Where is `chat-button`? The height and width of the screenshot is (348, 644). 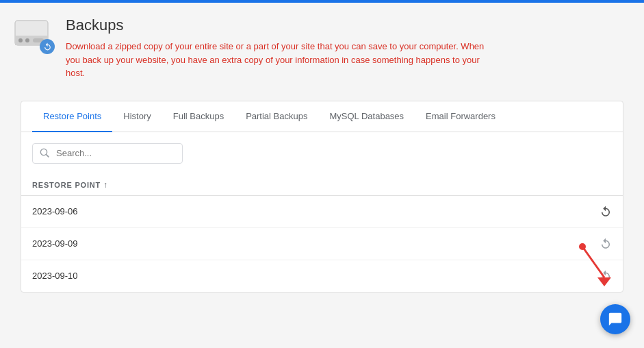
chat-button is located at coordinates (615, 319).